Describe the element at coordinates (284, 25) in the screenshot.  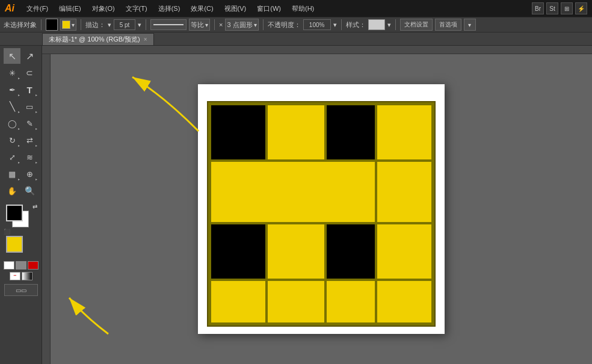
I see `opacity-label: 不透明度：` at that location.